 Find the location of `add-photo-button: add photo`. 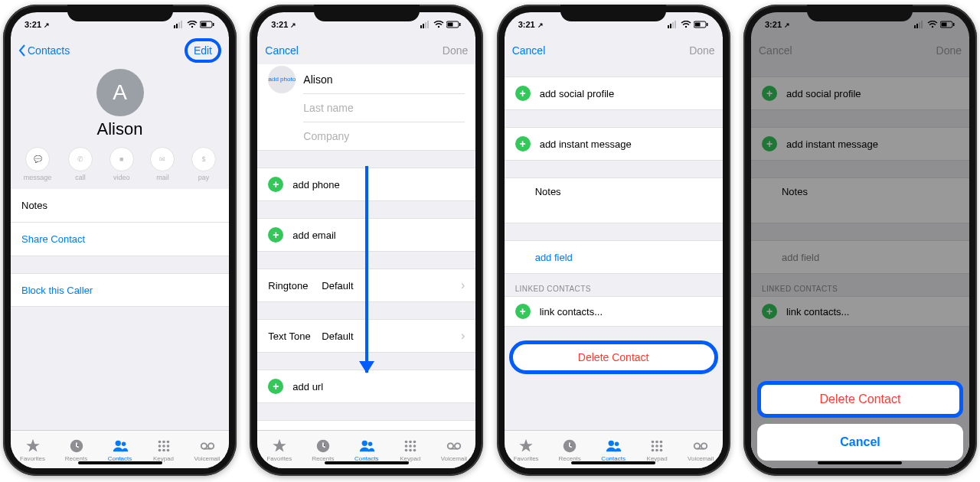

add-photo-button: add photo is located at coordinates (282, 80).